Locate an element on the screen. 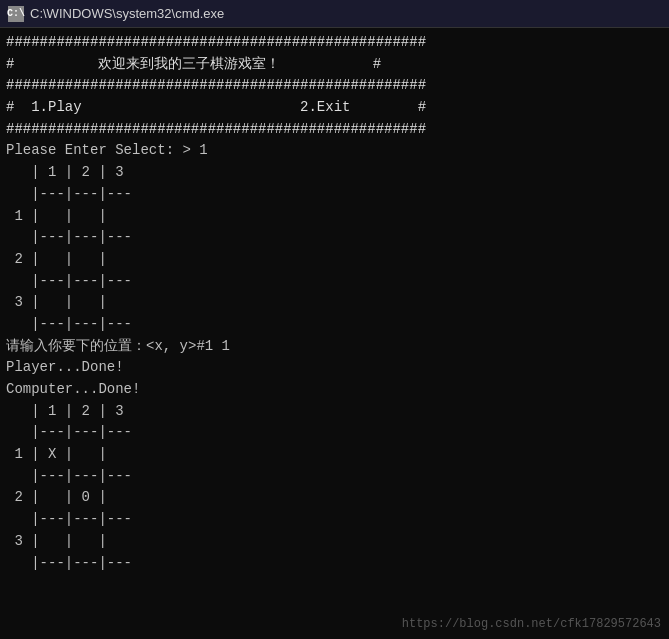 The image size is (669, 639). terminal-line-20: |---|---|--- is located at coordinates (334, 477).